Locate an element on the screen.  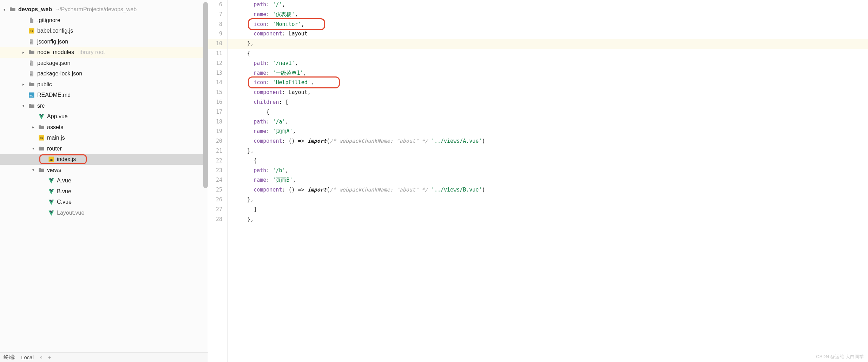
tree-item-label: B.vue is located at coordinates (64, 192).